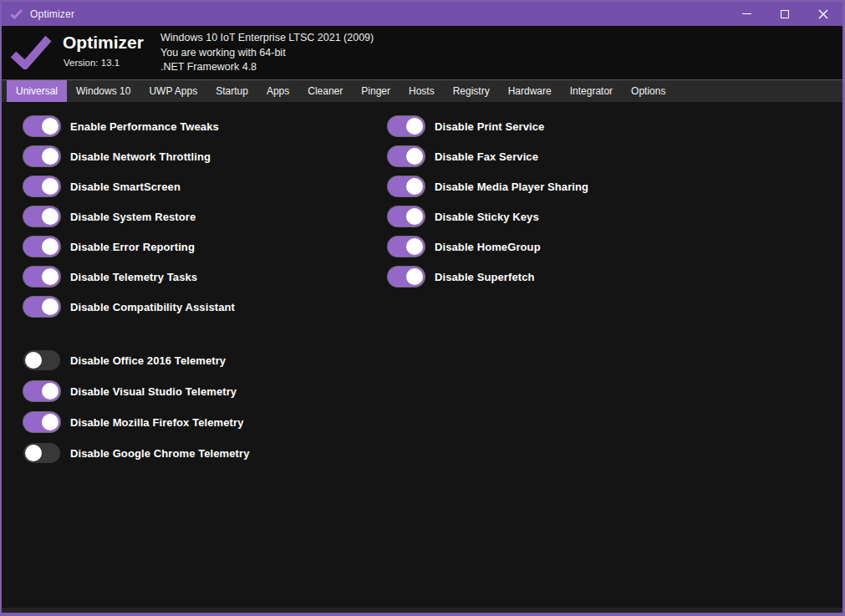  I want to click on toggle-row: Disable Sticky Keys, so click(488, 216).